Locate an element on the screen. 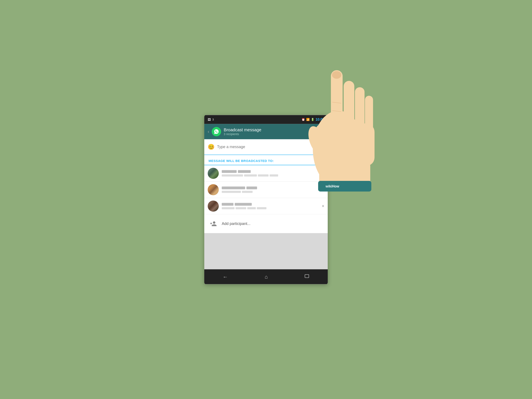 The width and height of the screenshot is (532, 399). nav-title: Broadcast message is located at coordinates (269, 130).